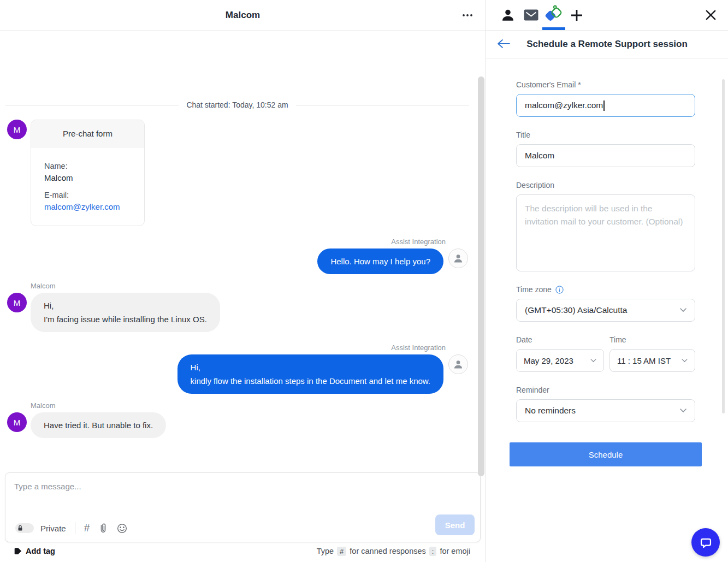 Image resolution: width=728 pixels, height=562 pixels. Describe the element at coordinates (706, 543) in the screenshot. I see `chat-bubble-icon` at that location.